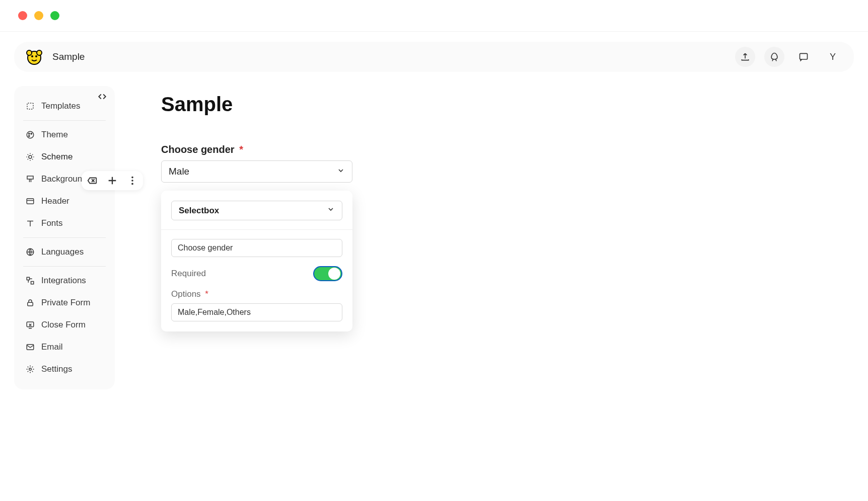 The width and height of the screenshot is (868, 501). What do you see at coordinates (63, 281) in the screenshot?
I see `sidebar-item-label: Integrations` at bounding box center [63, 281].